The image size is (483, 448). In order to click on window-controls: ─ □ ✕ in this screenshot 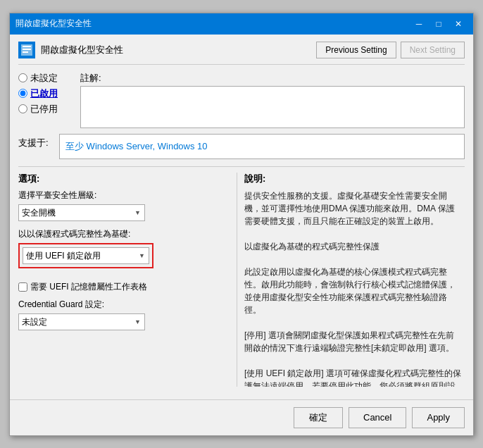, I will do `click(439, 24)`.